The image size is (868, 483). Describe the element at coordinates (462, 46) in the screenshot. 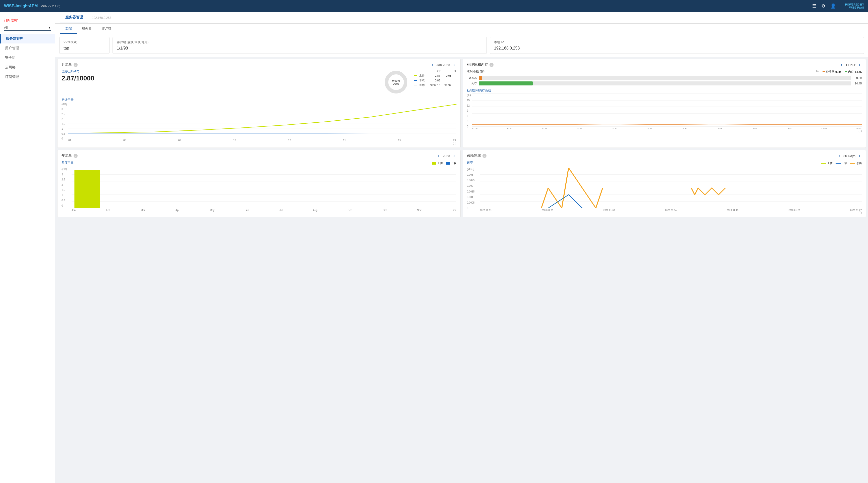

I see `info-cards-row: VPN 模式 tap 客户端 (在线/离线/可用) 1/1/98 本地 IP 1…` at that location.